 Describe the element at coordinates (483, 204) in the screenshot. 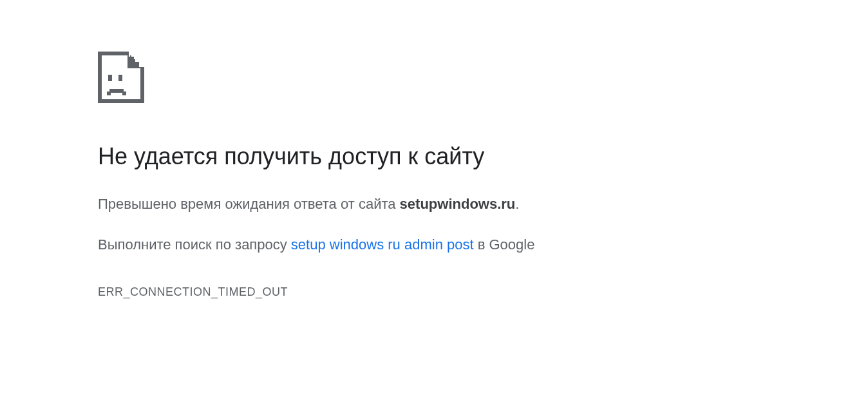

I see `error-description: Превышено время ожидания ответа от сайта…` at that location.